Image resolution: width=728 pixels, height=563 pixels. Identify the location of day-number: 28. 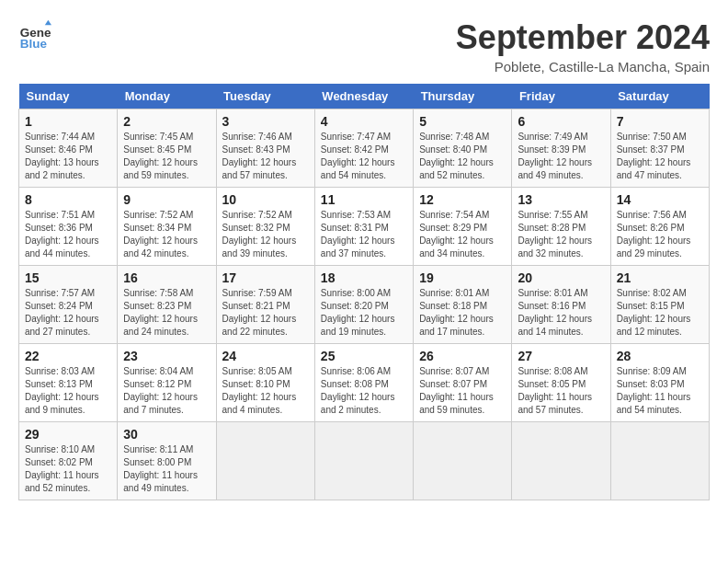
(660, 356).